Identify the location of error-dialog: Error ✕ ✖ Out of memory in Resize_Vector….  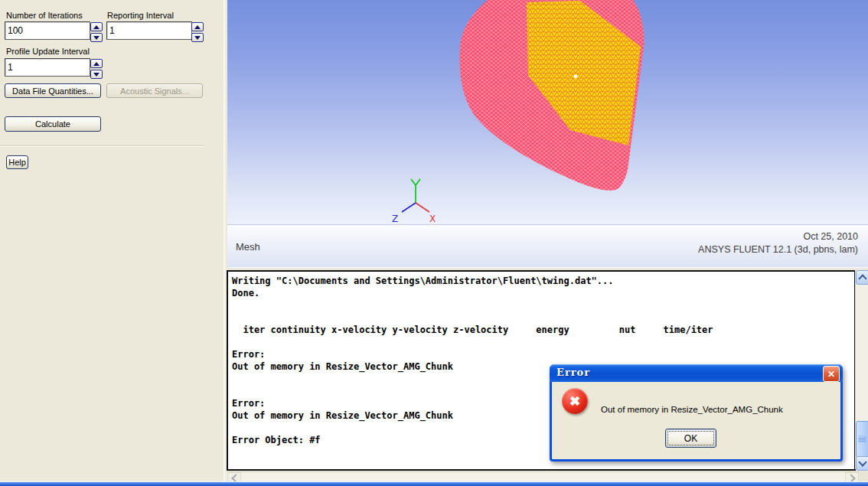
(697, 413).